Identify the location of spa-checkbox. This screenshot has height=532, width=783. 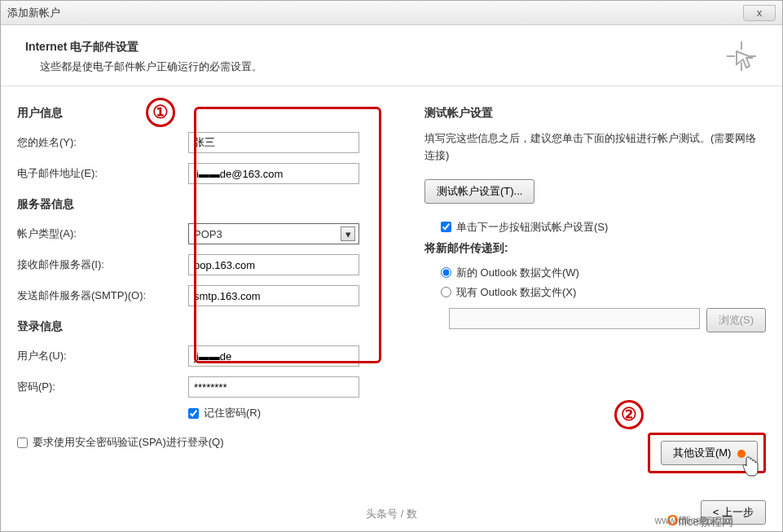
(23, 443).